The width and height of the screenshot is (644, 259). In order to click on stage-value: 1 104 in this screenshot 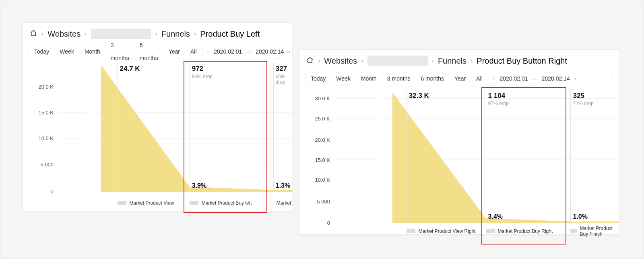, I will do `click(497, 96)`.